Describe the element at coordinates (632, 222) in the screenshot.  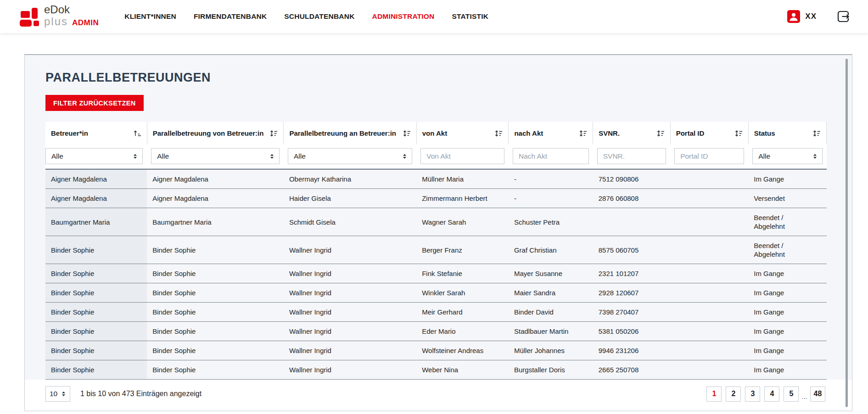
I see `cell-svnr` at that location.